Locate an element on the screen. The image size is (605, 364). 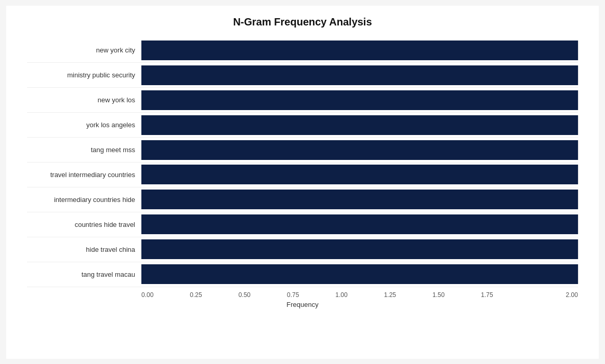
bar-row: ministry public security is located at coordinates (302, 75).